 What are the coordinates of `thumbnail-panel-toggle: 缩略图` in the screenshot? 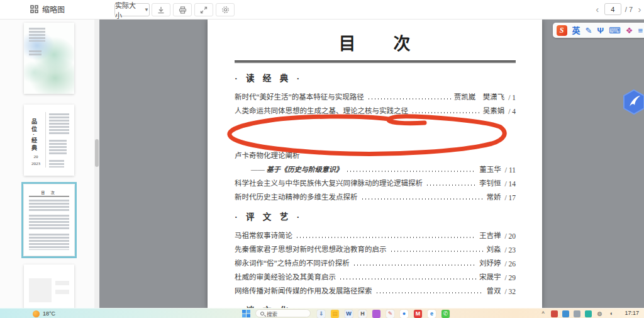 It's located at (48, 9).